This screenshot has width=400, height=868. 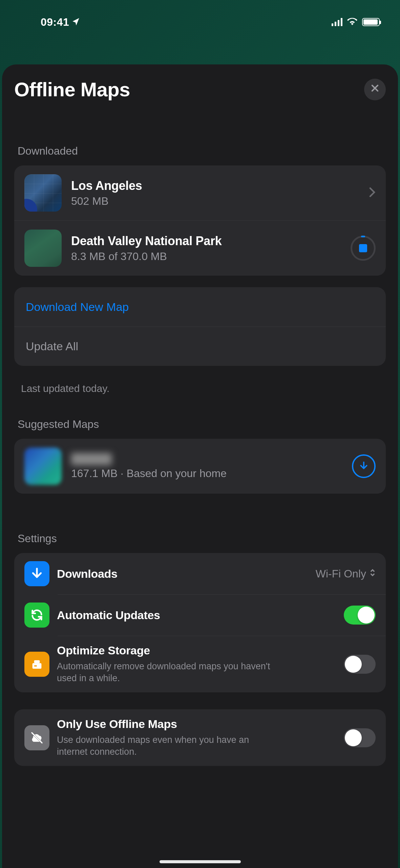 I want to click on status-time: 09:41, so click(x=55, y=22).